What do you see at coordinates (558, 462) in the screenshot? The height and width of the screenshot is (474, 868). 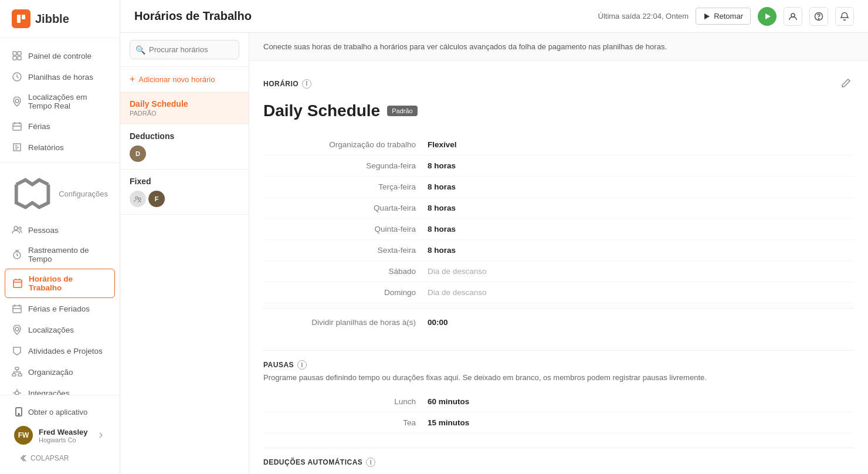 I see `deducoes-title: DEDUÇÕES AUTOMÁTICAS i` at bounding box center [558, 462].